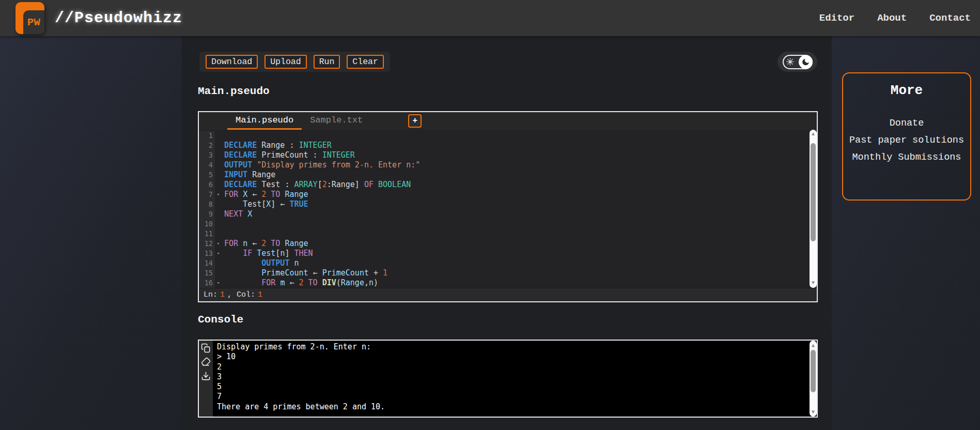 The width and height of the screenshot is (980, 430). I want to click on code-line: 7▾FOR X ← 2 TO Range, so click(504, 194).